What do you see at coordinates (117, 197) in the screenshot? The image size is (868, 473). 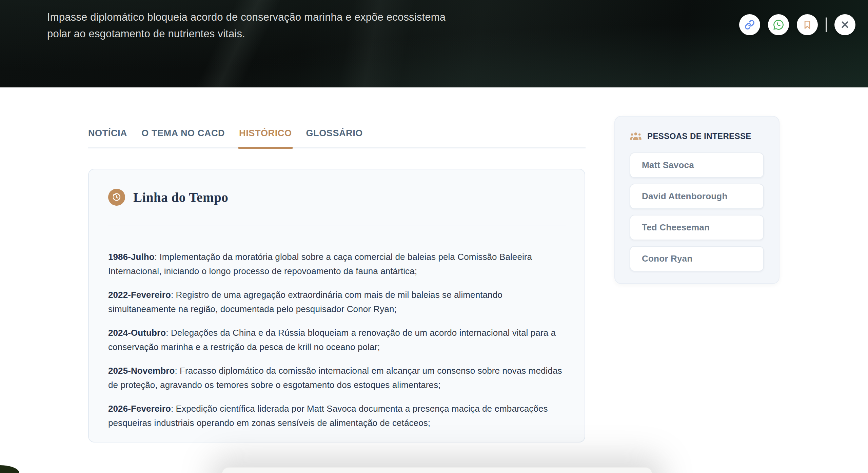 I see `history-icon` at bounding box center [117, 197].